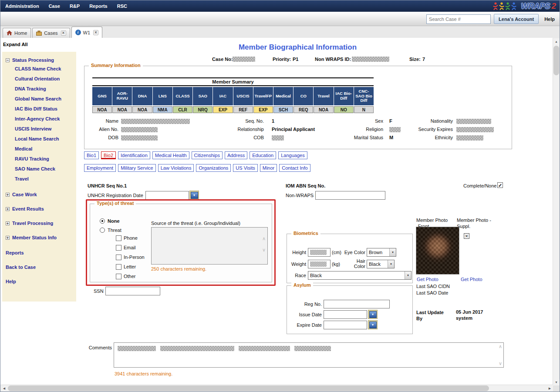 The width and height of the screenshot is (560, 392). Describe the element at coordinates (176, 168) in the screenshot. I see `tab-law-violations: Law Violations` at that location.